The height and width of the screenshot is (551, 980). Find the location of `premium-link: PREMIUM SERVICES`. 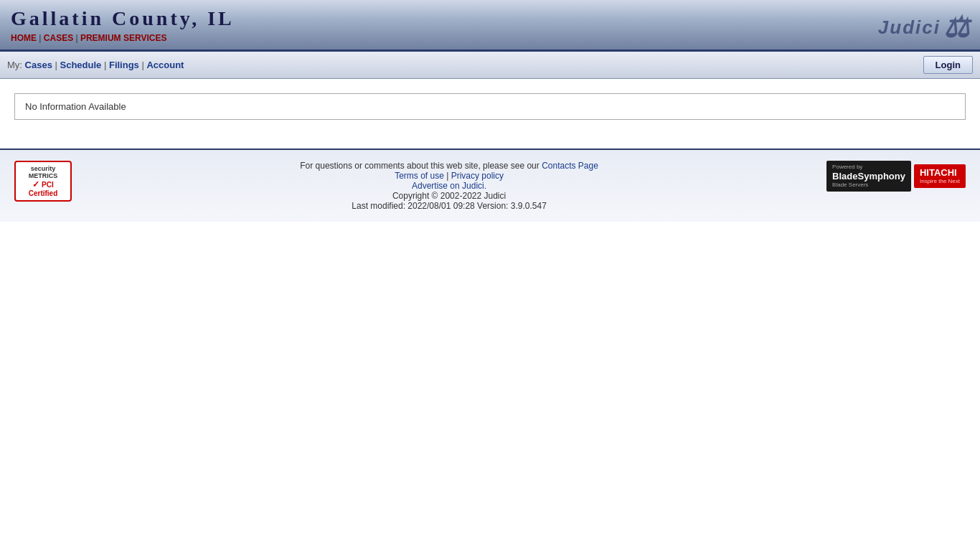

premium-link: PREMIUM SERVICES is located at coordinates (123, 38).